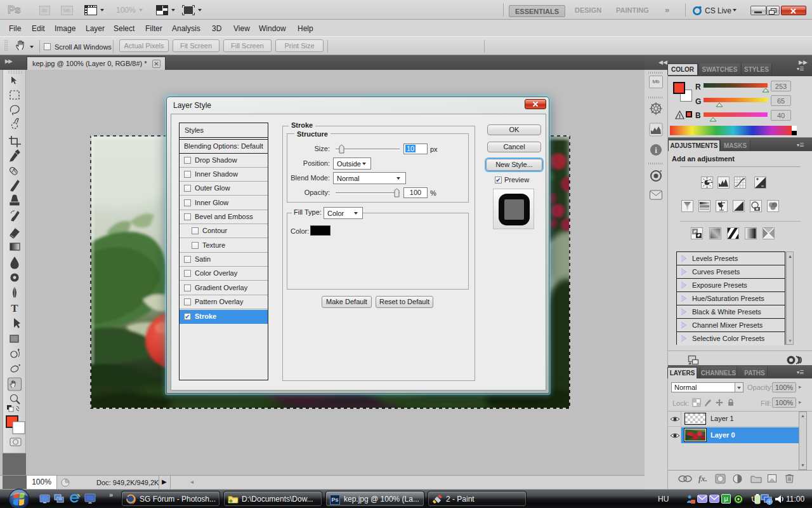  Describe the element at coordinates (656, 150) in the screenshot. I see `svg-text: i` at that location.